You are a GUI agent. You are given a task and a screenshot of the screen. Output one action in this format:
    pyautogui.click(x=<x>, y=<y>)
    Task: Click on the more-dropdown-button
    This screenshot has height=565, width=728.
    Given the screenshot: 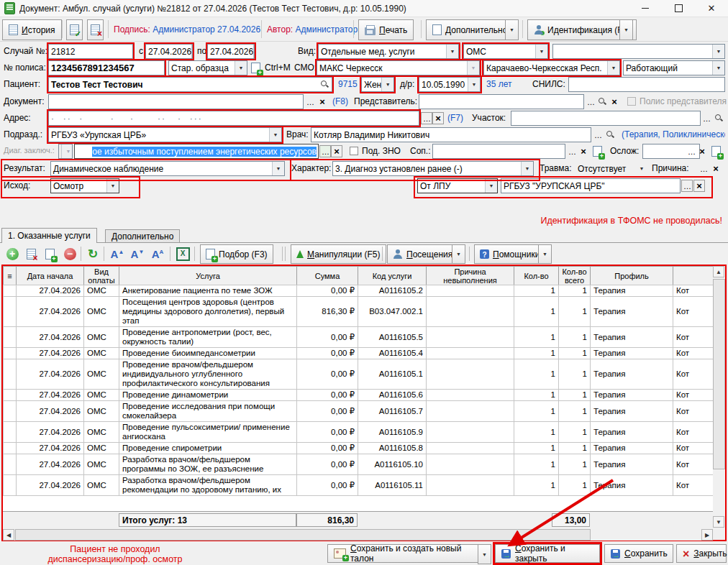 What is the action you would take?
    pyautogui.click(x=512, y=30)
    